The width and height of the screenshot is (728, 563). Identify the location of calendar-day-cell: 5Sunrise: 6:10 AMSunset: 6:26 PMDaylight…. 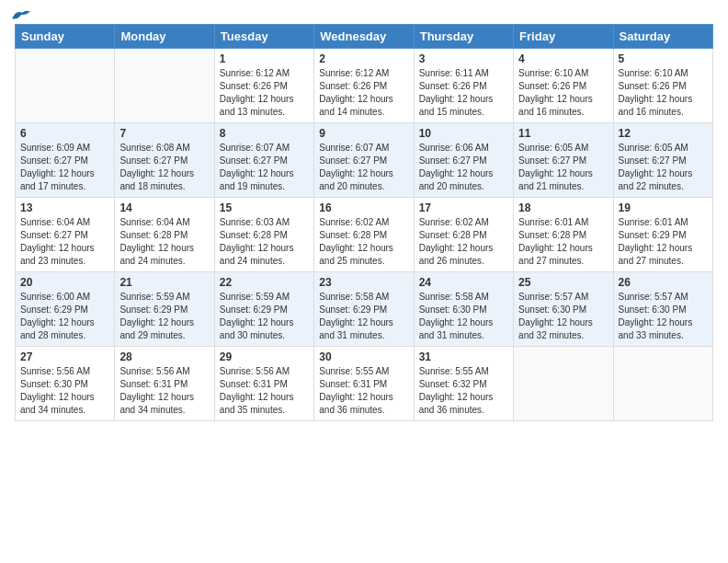
(663, 86).